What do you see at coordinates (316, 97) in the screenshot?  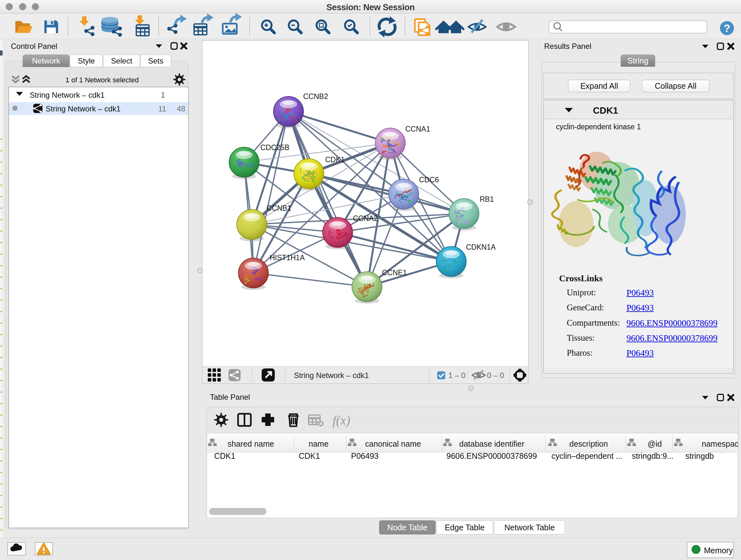 I see `svg-text: CCNB2` at bounding box center [316, 97].